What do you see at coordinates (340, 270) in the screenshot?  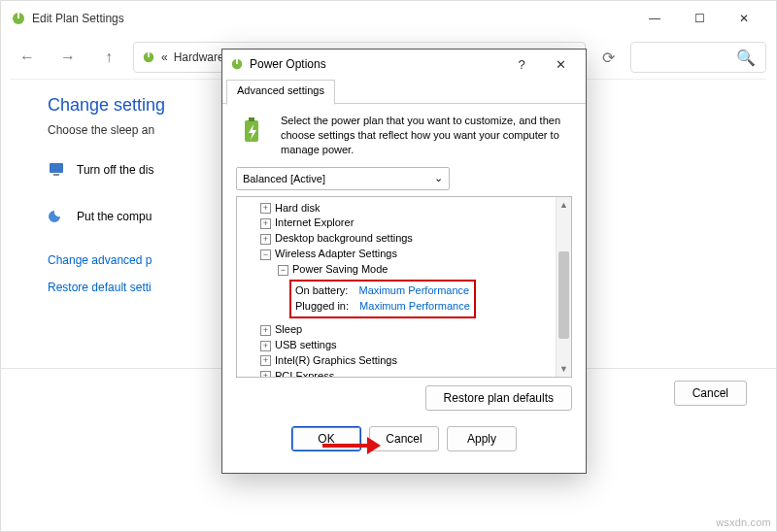 I see `tree-power-saving-mode: Power Saving Mode` at bounding box center [340, 270].